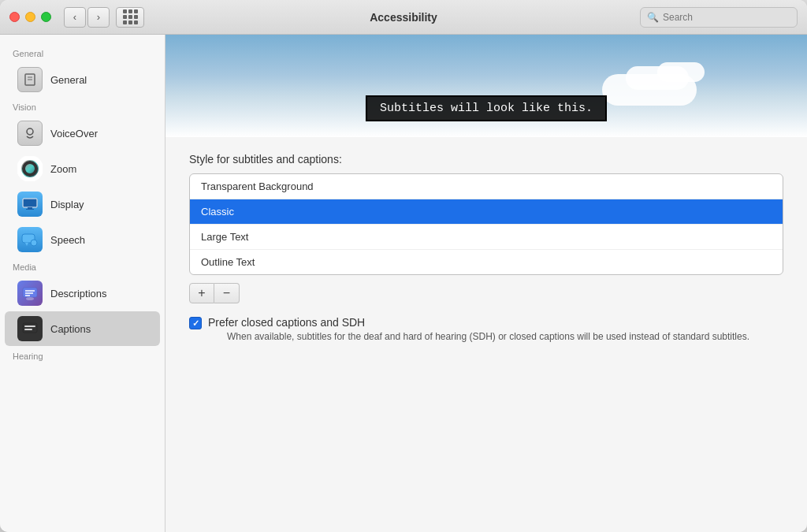  What do you see at coordinates (68, 205) in the screenshot?
I see `display-label: Display` at bounding box center [68, 205].